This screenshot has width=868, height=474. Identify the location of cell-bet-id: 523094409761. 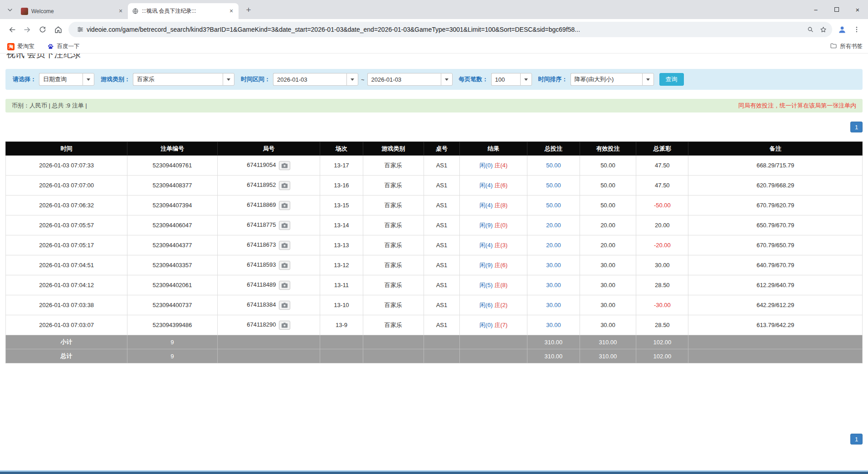
(172, 166).